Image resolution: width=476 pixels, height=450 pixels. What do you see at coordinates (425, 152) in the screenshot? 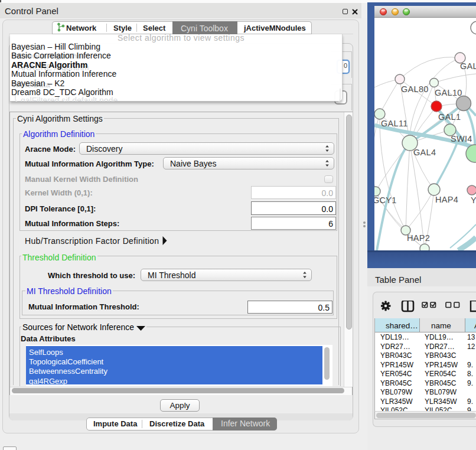
I see `svg-text: GAL4` at bounding box center [425, 152].